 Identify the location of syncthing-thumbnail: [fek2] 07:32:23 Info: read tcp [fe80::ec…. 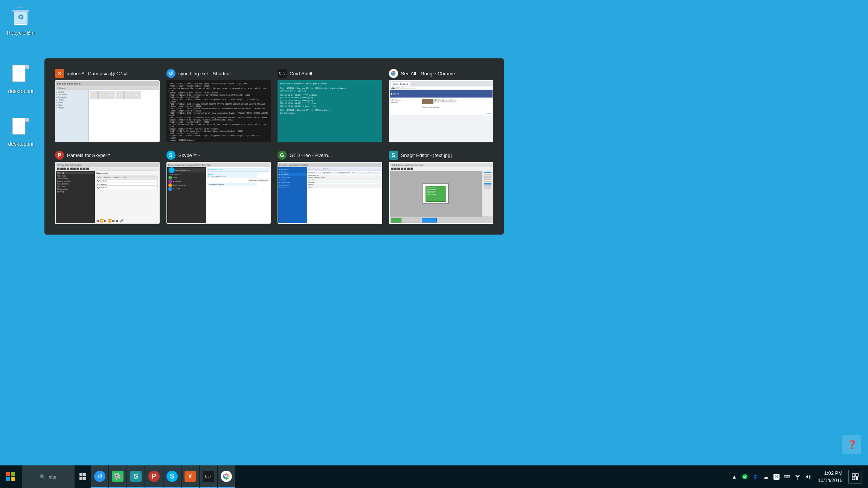
(219, 111).